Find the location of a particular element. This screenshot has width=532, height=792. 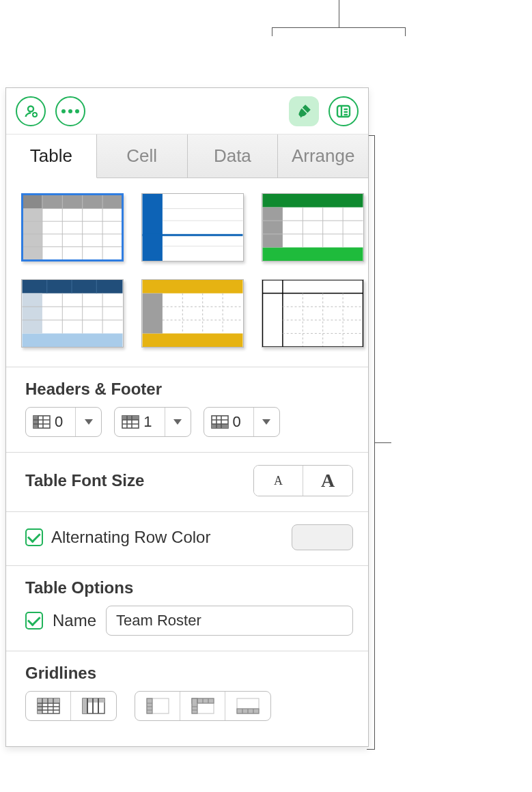

inspector-tabs: Table Cell Data Arrange is located at coordinates (187, 156).